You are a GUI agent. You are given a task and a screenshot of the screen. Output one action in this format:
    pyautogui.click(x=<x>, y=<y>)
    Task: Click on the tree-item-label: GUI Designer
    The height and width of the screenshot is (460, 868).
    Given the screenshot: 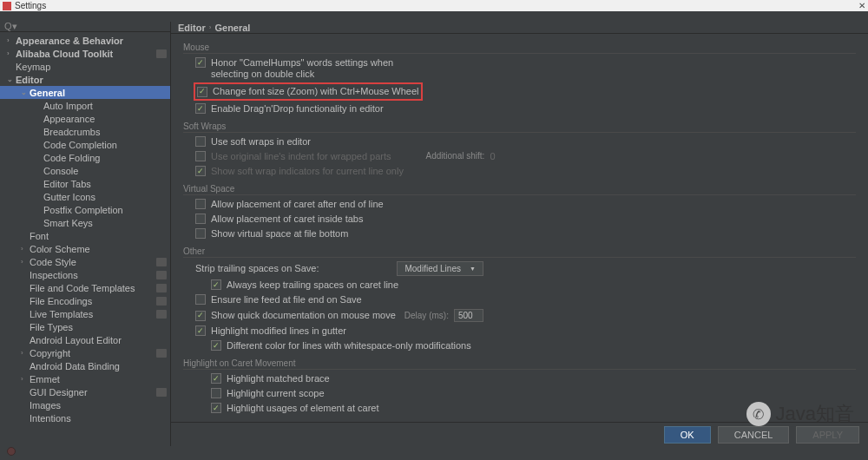 What is the action you would take?
    pyautogui.click(x=93, y=392)
    